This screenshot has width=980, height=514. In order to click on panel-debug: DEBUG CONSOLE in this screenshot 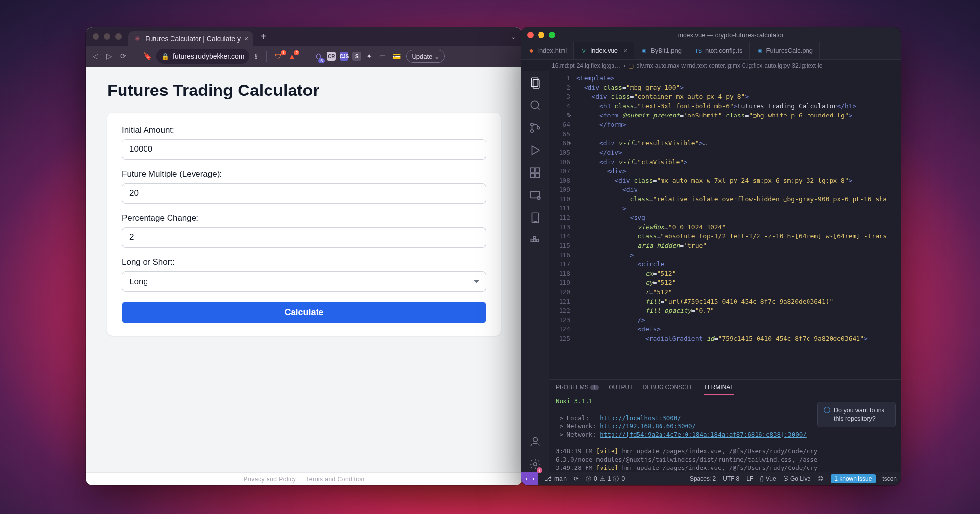, I will do `click(668, 387)`.